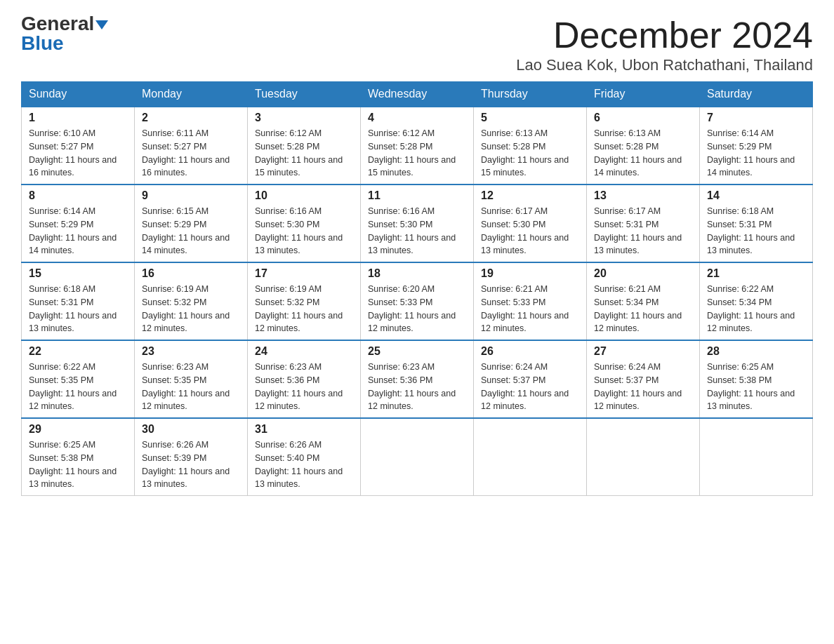 This screenshot has width=834, height=644. Describe the element at coordinates (79, 146) in the screenshot. I see `calendar-cell: 1 Sunrise: 6:10 AM Sunset: 5:27 PM Dayli…` at that location.